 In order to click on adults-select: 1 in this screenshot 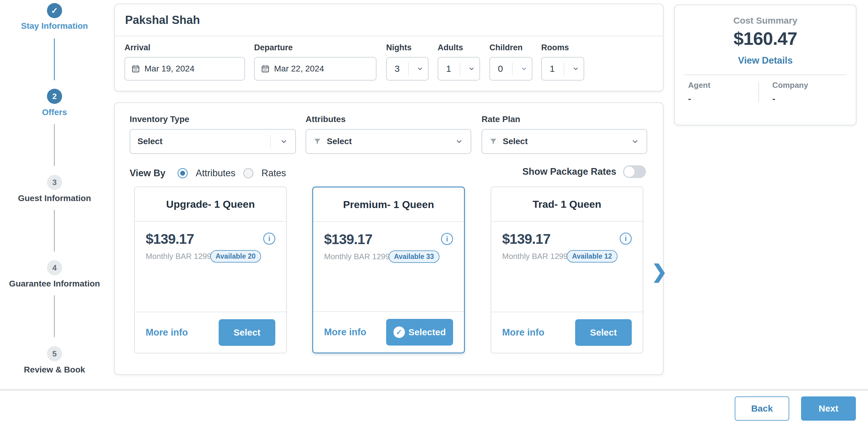, I will do `click(459, 69)`.